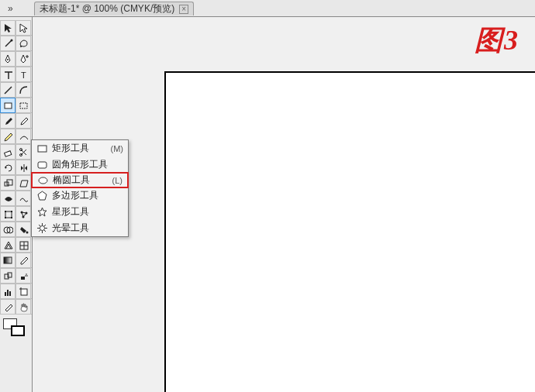 The image size is (535, 392). What do you see at coordinates (8, 90) in the screenshot?
I see `line-segment-tool` at bounding box center [8, 90].